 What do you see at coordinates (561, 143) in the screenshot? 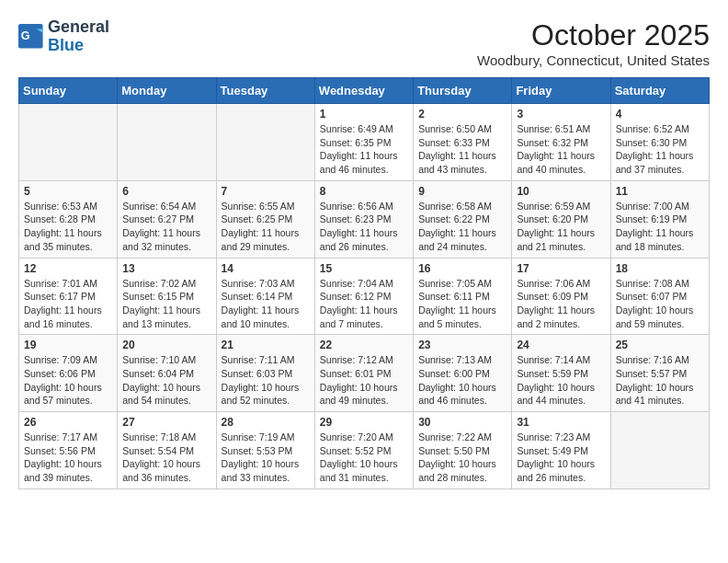
I see `calendar-day-cell: 3Sunrise: 6:51 AM Sunset: 6:32 PM Daylig…` at bounding box center [561, 143].